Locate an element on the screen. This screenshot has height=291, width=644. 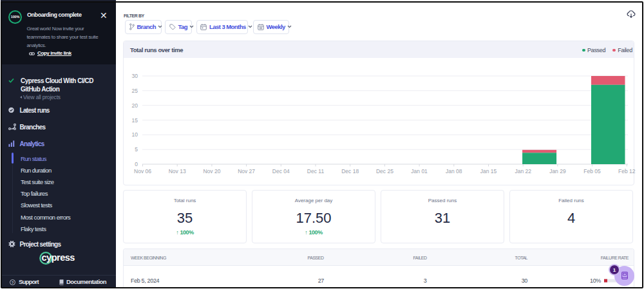
svg-text: Jan 01 is located at coordinates (419, 171).